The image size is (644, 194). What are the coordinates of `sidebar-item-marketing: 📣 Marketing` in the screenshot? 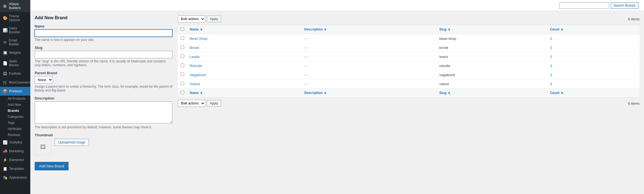 It's located at (15, 151).